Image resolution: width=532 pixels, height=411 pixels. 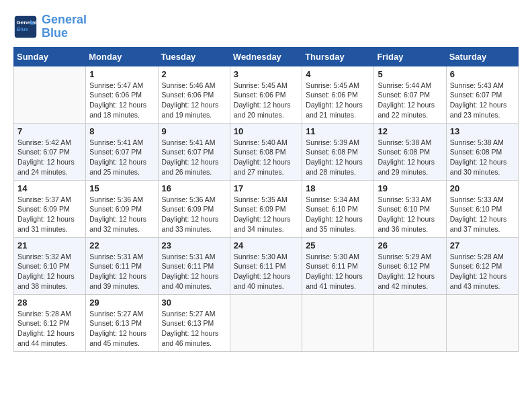 What do you see at coordinates (193, 94) in the screenshot?
I see `calendar-cell: 2Sunrise: 5:46 AM Sunset: 6:06 PM Daylig…` at bounding box center [193, 94].